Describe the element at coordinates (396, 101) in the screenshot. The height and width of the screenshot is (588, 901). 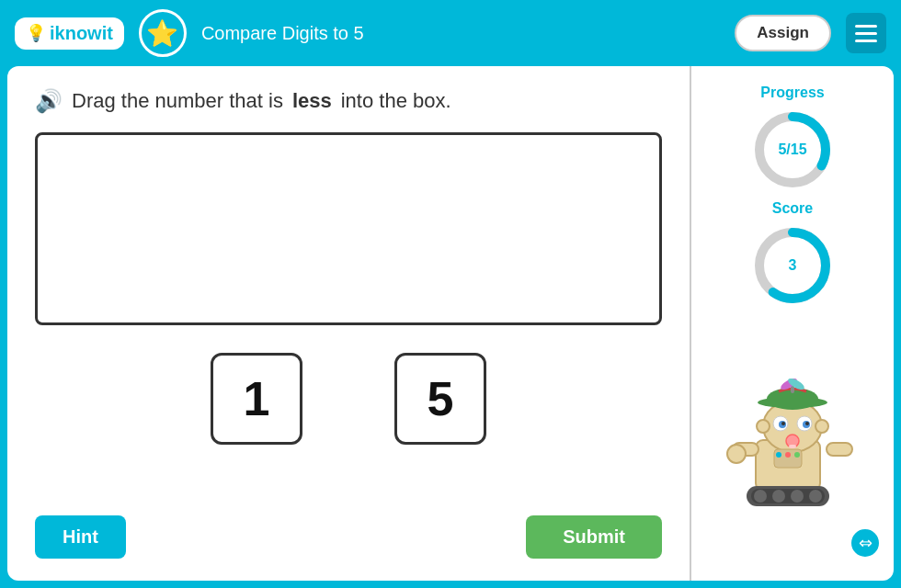
I see `question-suffix: into the box.` at that location.